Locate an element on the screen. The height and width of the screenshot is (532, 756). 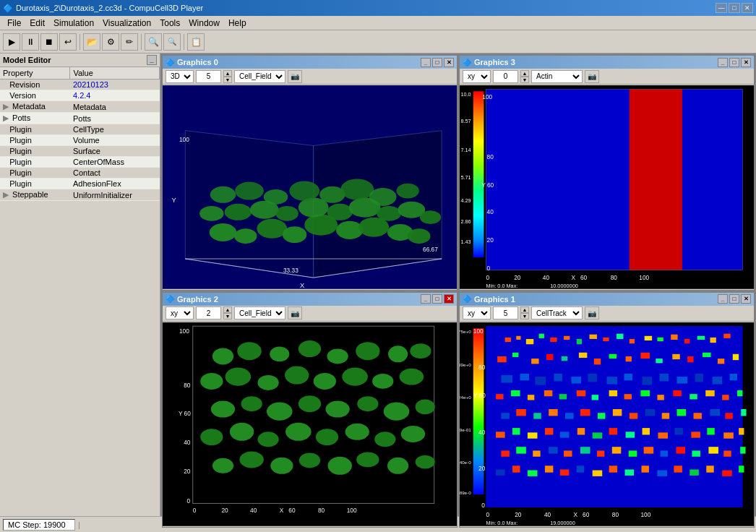
value-cell: UniformInitializer is located at coordinates (115, 195).